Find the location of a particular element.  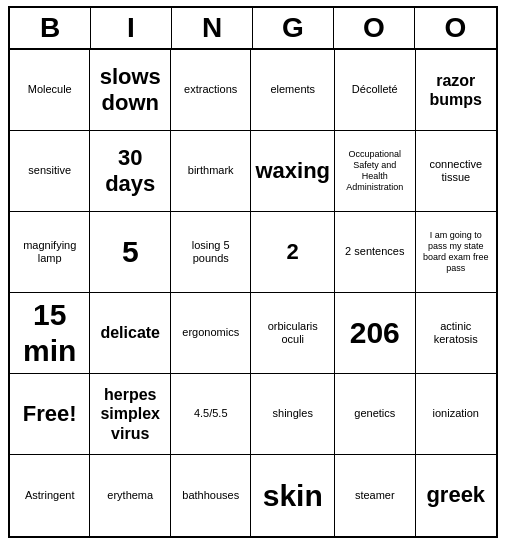

bingo-cell: Molecule is located at coordinates (50, 90).